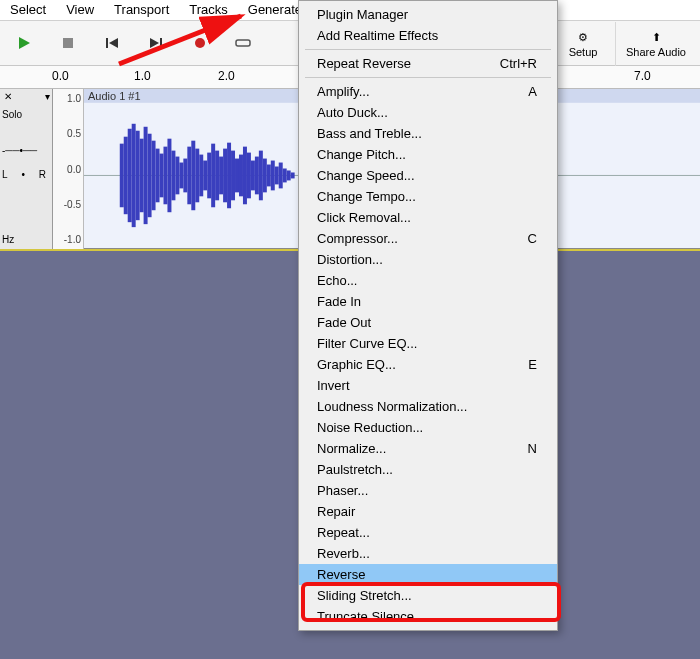  Describe the element at coordinates (428, 596) in the screenshot. I see `effect-sliding-stretch: Sliding Stretch...` at that location.